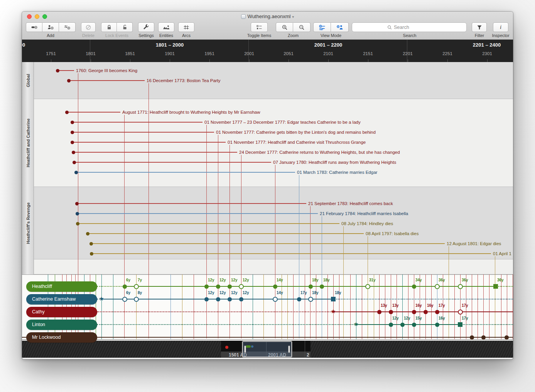 This screenshot has width=535, height=392. What do you see at coordinates (245, 349) in the screenshot?
I see `viewport-left-handle` at bounding box center [245, 349].